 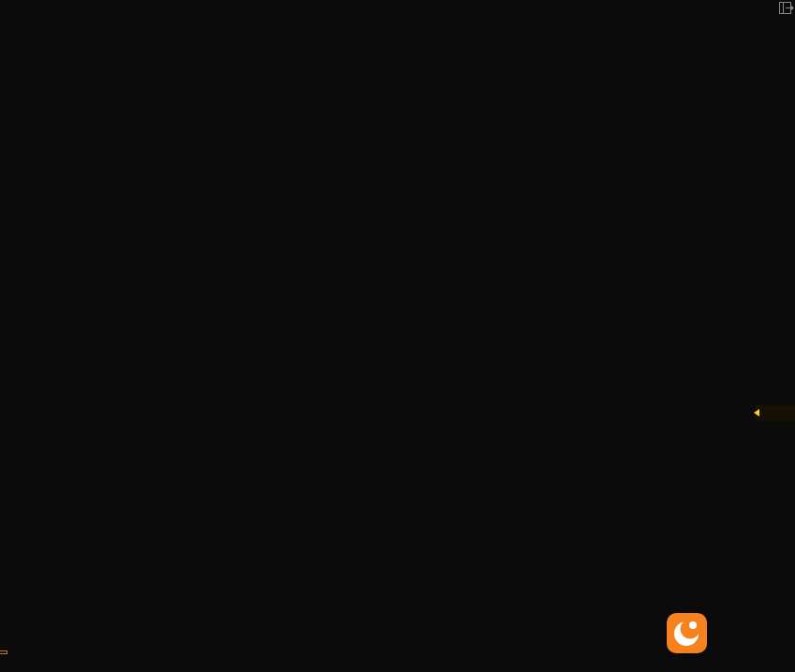 I want to click on date-axis, so click(x=397, y=664).